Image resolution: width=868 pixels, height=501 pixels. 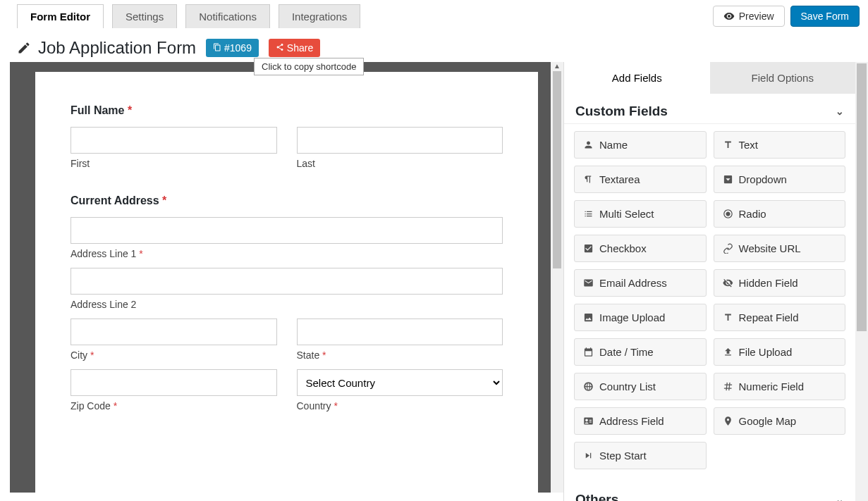 What do you see at coordinates (628, 386) in the screenshot?
I see `field-type-label: Country List` at bounding box center [628, 386].